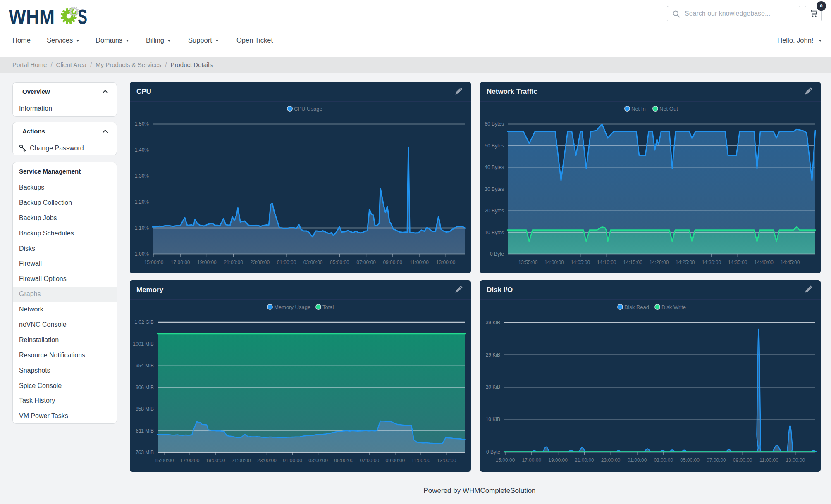 Image resolution: width=831 pixels, height=504 pixels. I want to click on svg-text: 811 MiB, so click(145, 431).